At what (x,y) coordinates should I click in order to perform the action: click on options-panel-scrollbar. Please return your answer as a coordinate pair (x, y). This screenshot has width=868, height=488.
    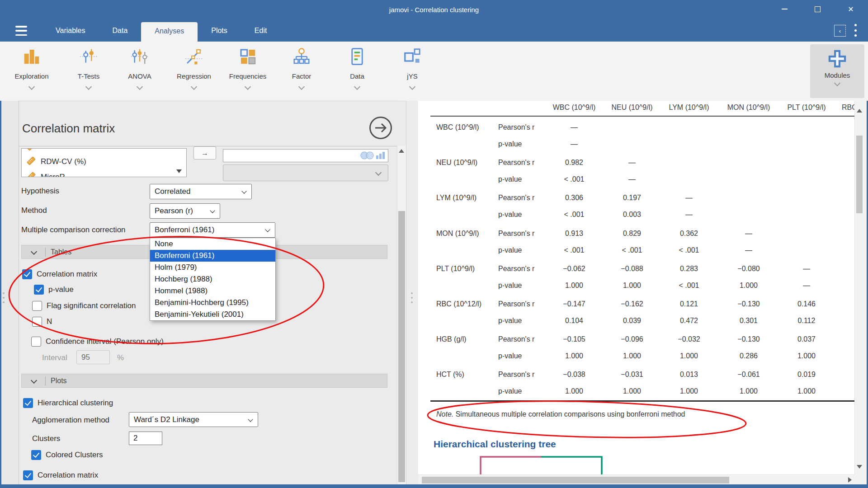
    Looking at the image, I should click on (401, 315).